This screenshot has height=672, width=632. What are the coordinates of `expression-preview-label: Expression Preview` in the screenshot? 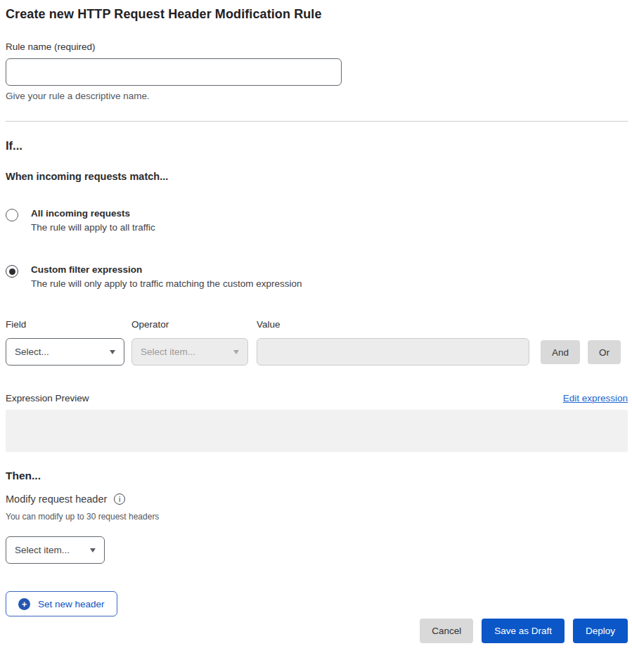 It's located at (48, 398).